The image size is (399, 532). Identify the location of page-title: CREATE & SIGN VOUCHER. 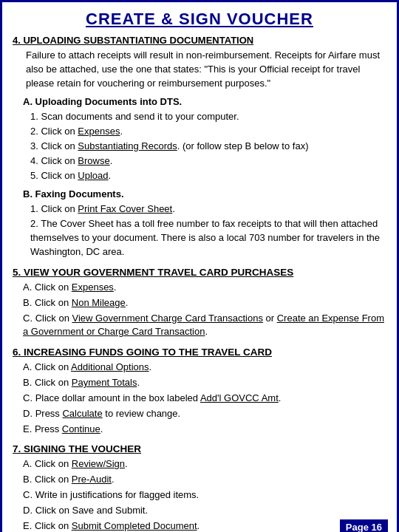
(200, 19).